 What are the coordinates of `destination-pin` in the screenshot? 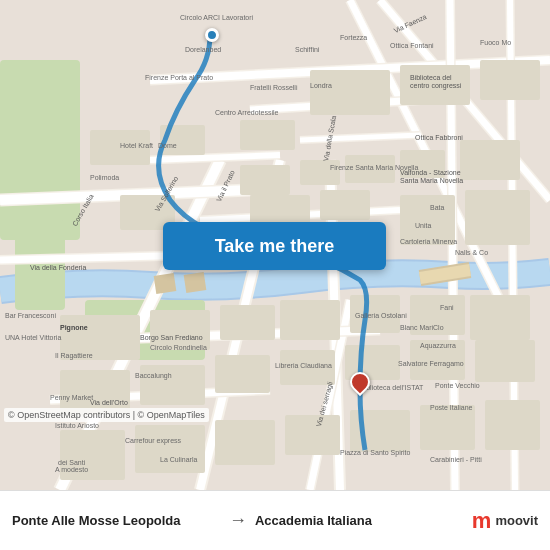 It's located at (360, 382).